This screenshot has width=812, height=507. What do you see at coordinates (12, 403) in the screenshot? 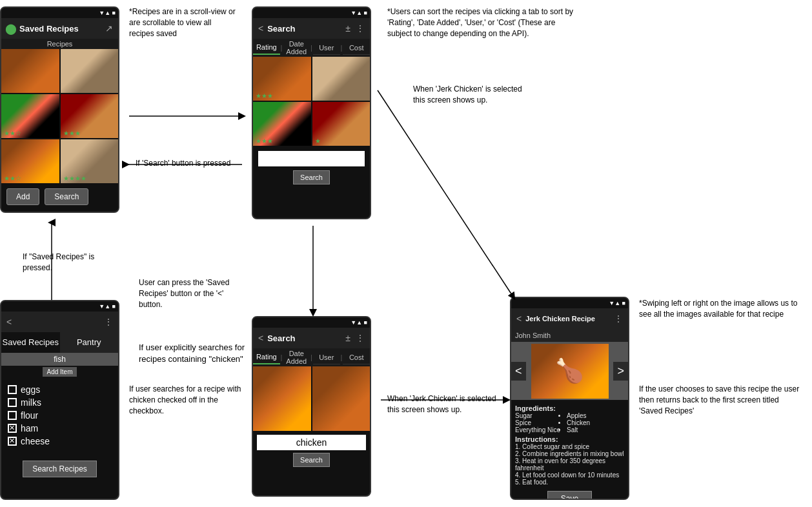
I see `checkbox-milks` at bounding box center [12, 403].